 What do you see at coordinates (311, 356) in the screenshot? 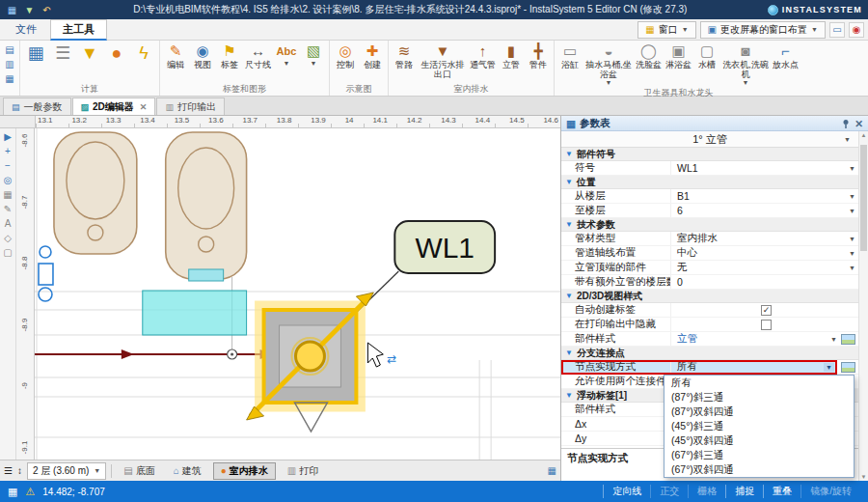
I see `riser-symbol` at bounding box center [311, 356].